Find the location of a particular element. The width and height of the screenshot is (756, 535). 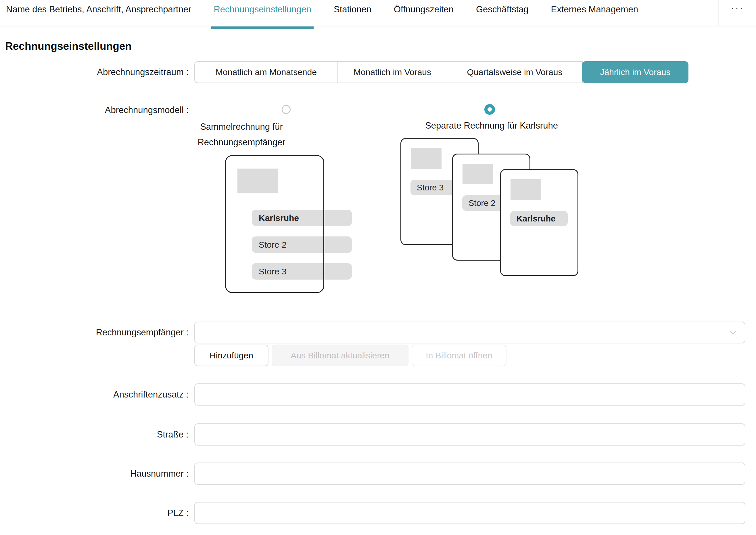

separate-rechnung-option-label: Separate Rechnung für Karlsruhe is located at coordinates (491, 126).